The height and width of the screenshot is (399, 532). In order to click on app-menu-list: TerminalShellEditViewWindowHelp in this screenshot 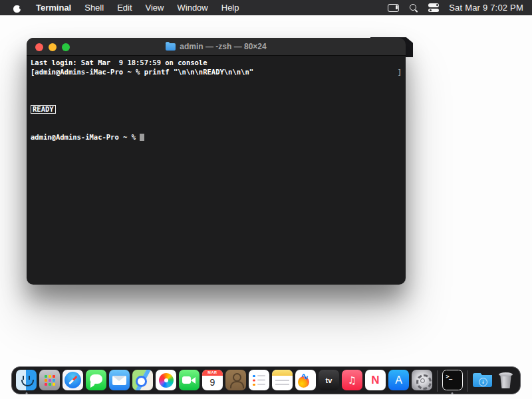, I will do `click(138, 8)`.